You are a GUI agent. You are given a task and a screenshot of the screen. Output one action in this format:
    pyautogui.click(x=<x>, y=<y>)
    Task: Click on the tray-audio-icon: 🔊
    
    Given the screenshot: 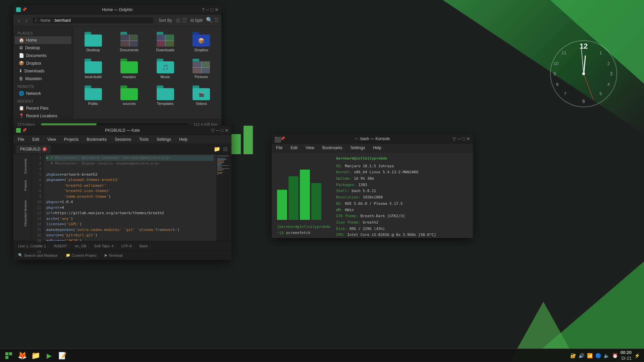 What is the action you would take?
    pyautogui.click(x=582, y=356)
    